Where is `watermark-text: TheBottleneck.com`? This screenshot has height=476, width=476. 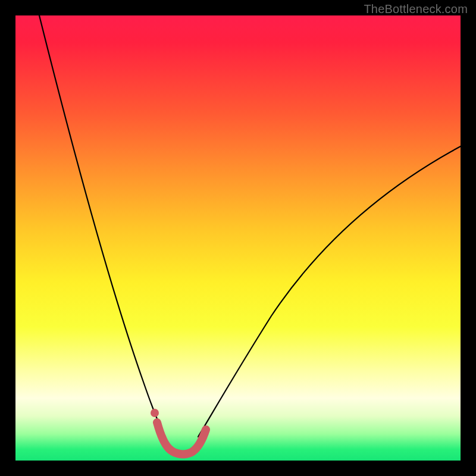 watermark-text: TheBottleneck.com is located at coordinates (415, 10).